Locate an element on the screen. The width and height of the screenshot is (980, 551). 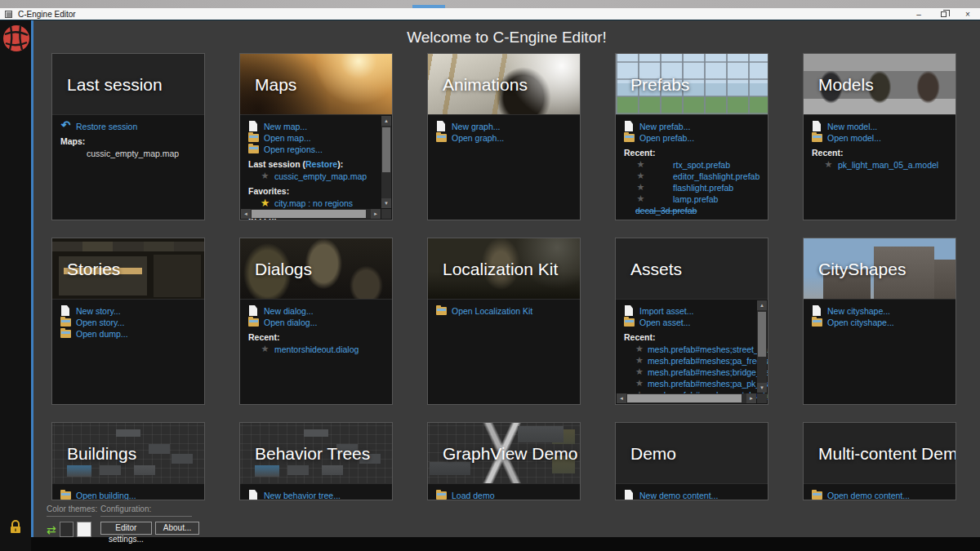
lock-icon is located at coordinates (16, 527).